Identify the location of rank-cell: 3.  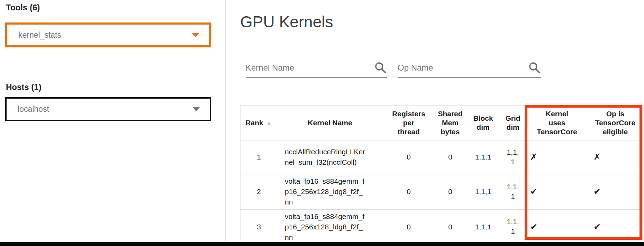
(259, 226).